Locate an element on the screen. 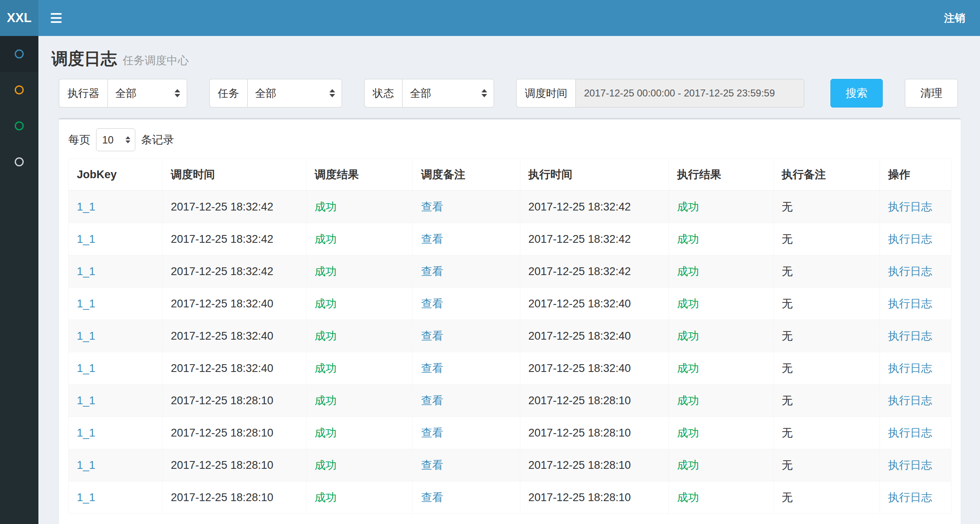  trigger-time-cell-td: 2017-12-25 18:28:10 is located at coordinates (235, 498).